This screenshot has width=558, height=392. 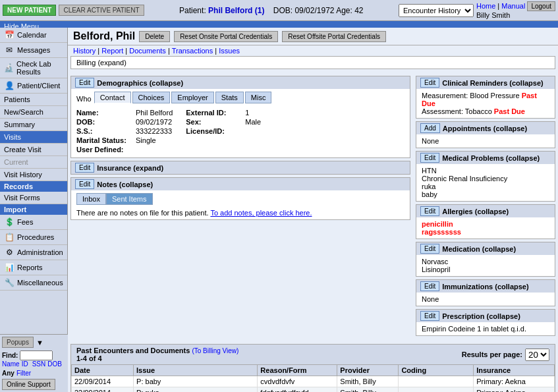 I want to click on medical-problems-edit-button: Edit, so click(x=430, y=158).